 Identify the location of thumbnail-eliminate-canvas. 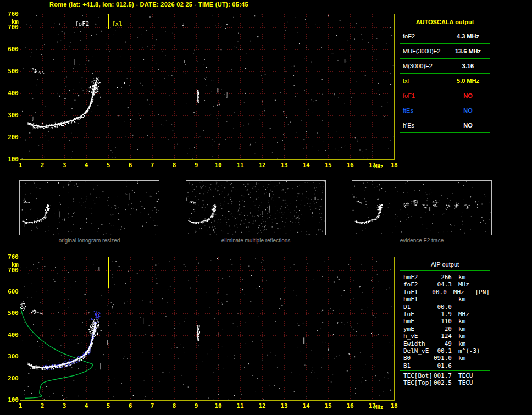
(256, 208).